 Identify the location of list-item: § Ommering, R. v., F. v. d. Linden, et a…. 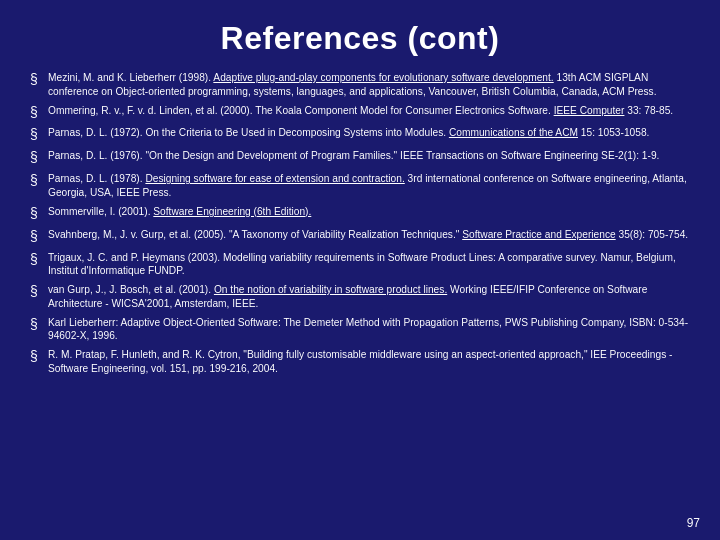
(360, 113).